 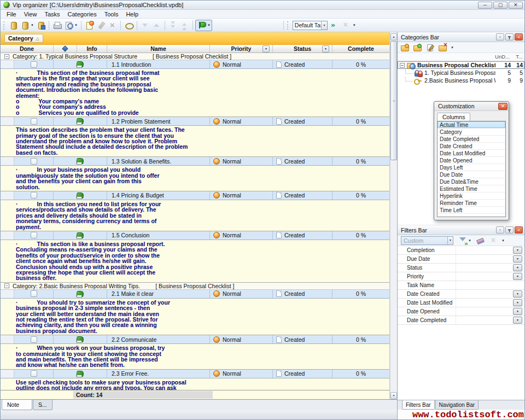 I want to click on task-row: 1.5 ConclusionNormalCreated0 %, so click(x=195, y=236).